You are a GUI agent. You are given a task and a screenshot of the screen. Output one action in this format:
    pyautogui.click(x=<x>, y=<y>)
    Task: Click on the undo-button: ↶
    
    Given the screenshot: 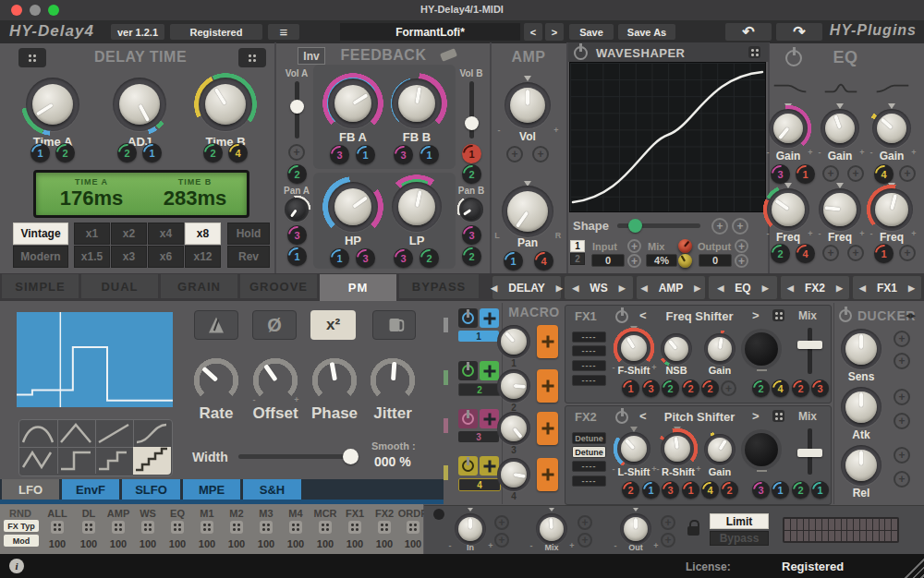 What is the action you would take?
    pyautogui.click(x=748, y=31)
    